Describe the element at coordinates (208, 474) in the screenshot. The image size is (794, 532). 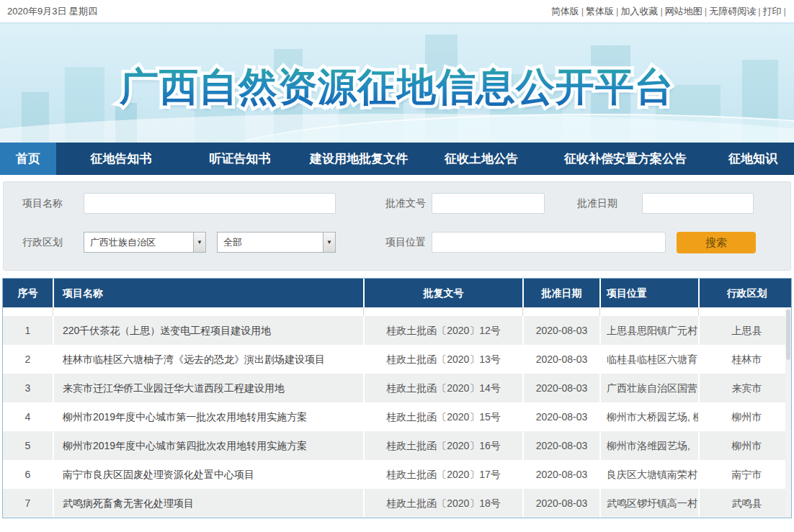
I see `cell-project-name: 南宁市良庆区固废处理资源化处置中心项目` at that location.